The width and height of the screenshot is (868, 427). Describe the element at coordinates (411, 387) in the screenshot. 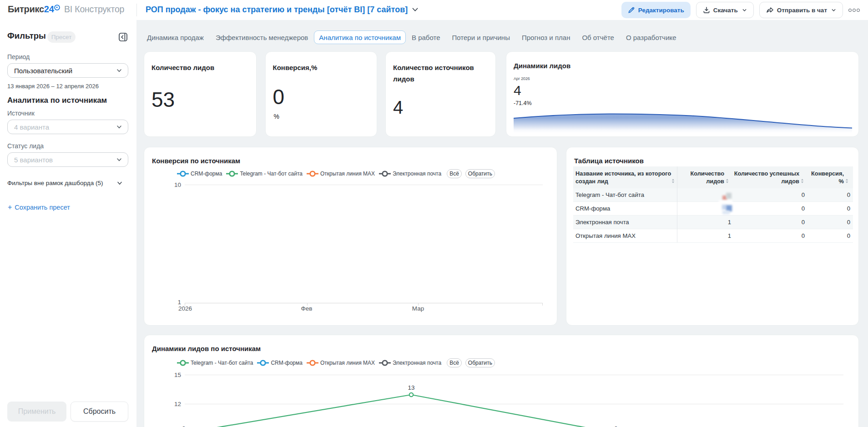

I see `svg-text: 13` at that location.